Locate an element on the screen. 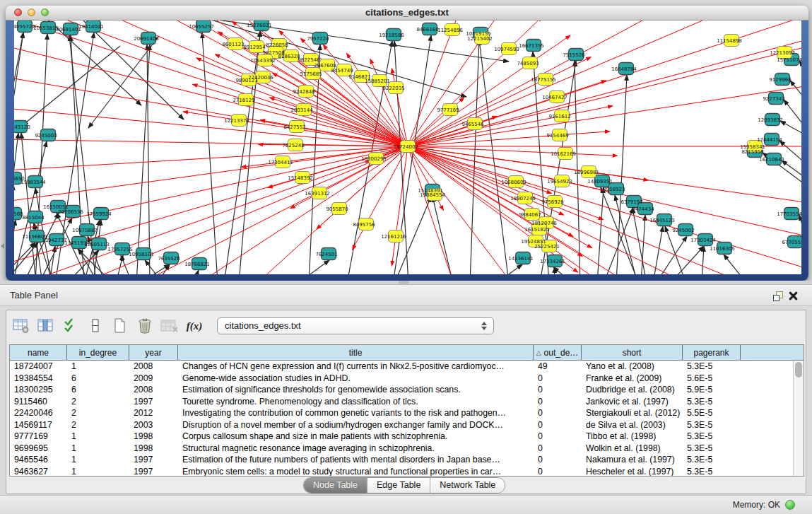 Image resolution: width=812 pixels, height=514 pixels. table-cell: 0 is located at coordinates (558, 437).